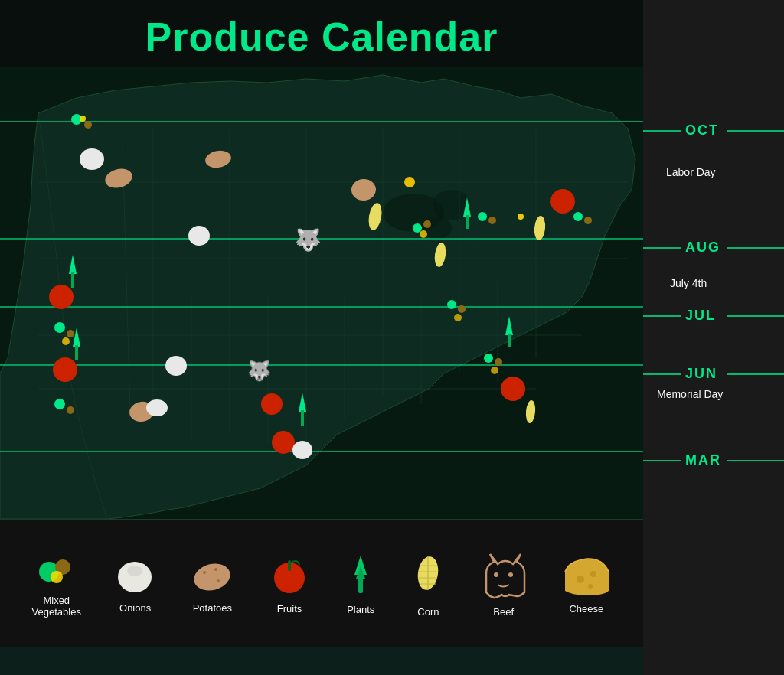  I want to click on svg-text: OCT, so click(702, 130).